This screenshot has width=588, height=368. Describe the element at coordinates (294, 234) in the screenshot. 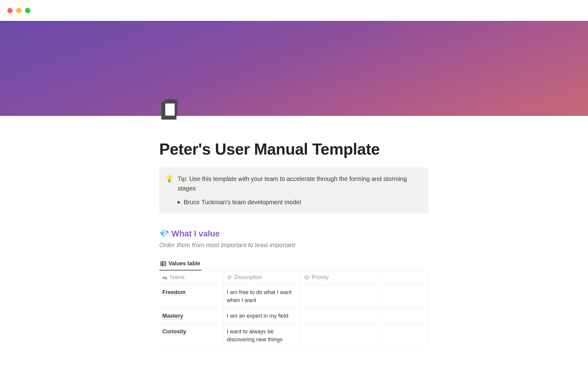

I see `section-heading-what-i-value: 💎 What I value` at that location.